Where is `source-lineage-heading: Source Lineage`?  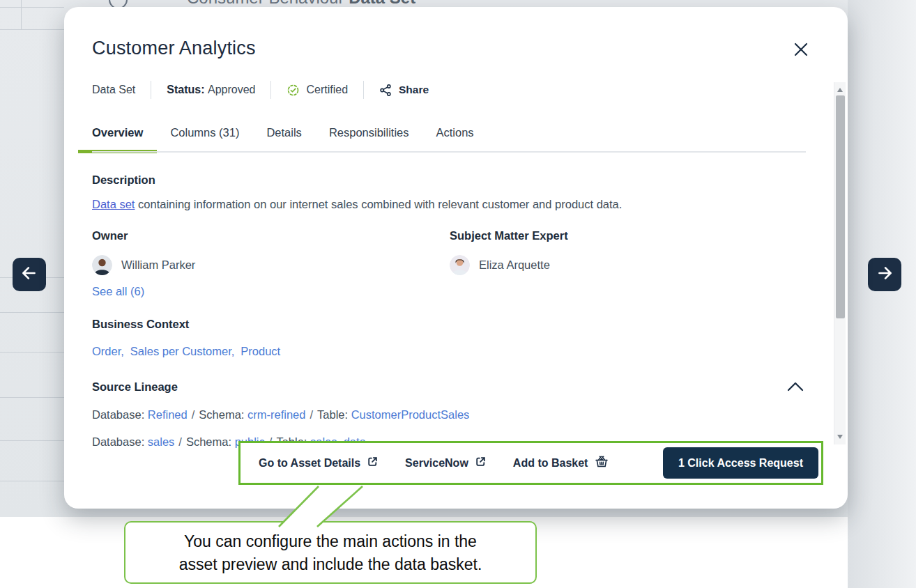
source-lineage-heading: Source Lineage is located at coordinates (135, 387).